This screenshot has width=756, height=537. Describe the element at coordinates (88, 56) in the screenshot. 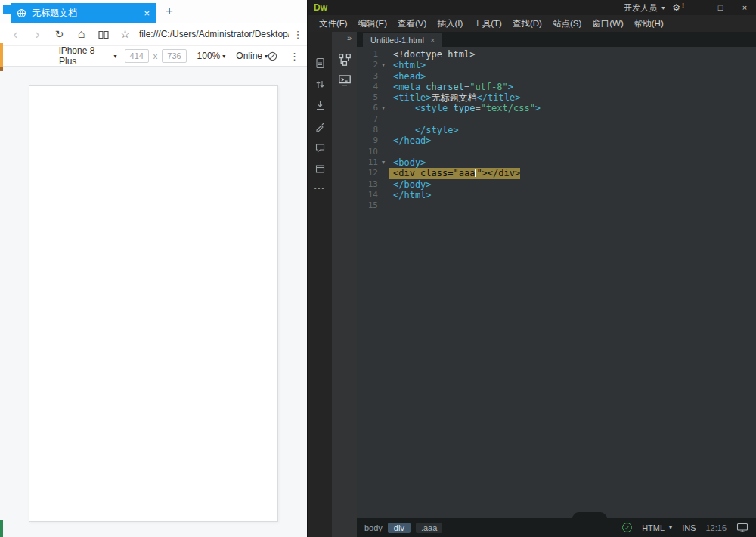

I see `device-select: iPhone 8 Plus ▾` at that location.